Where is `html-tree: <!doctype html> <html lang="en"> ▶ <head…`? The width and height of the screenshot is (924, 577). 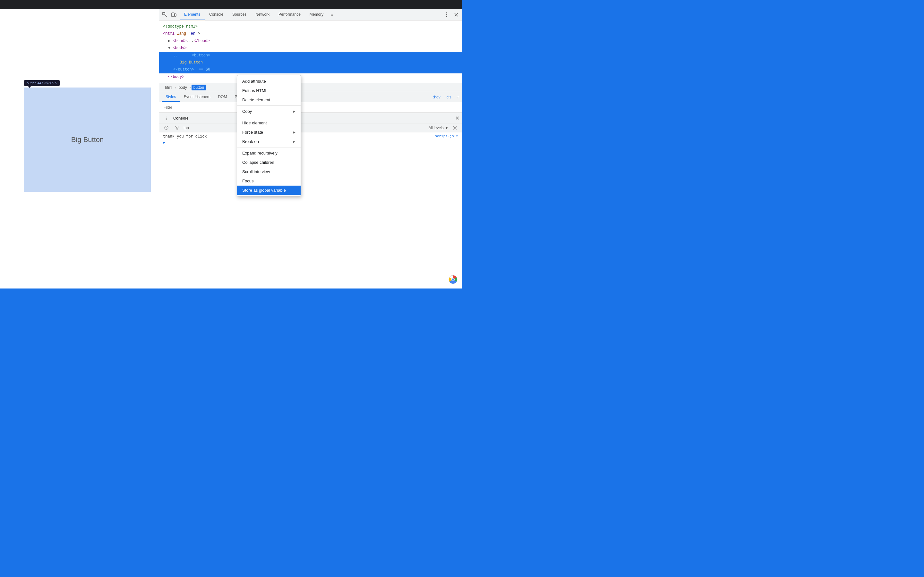 html-tree: <!doctype html> <html lang="en"> ▶ <head… is located at coordinates (311, 52).